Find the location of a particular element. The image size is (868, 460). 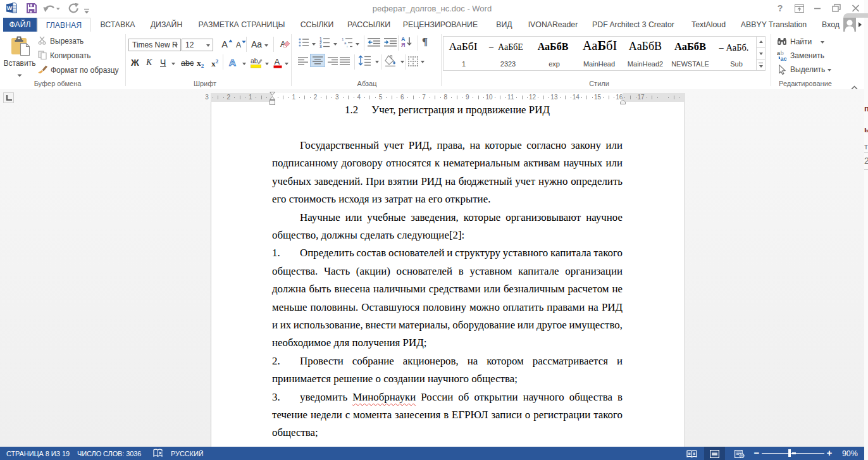

svg-text: ab is located at coordinates (254, 61).